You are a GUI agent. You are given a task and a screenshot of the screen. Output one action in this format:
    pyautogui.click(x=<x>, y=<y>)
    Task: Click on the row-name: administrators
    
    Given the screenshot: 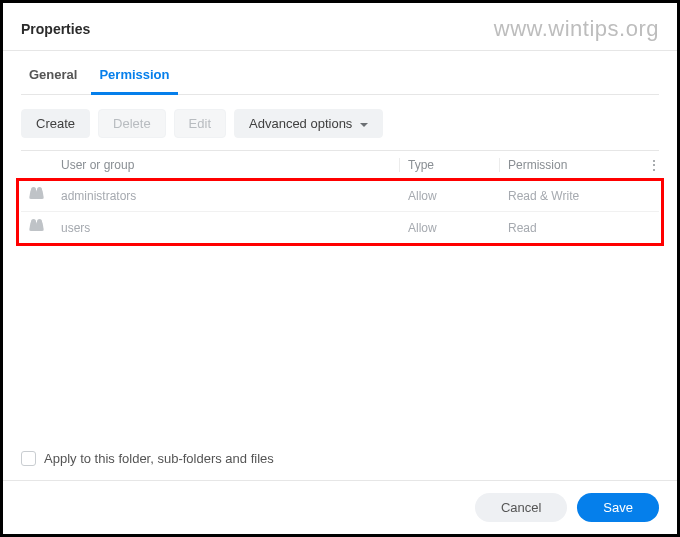 What is the action you would take?
    pyautogui.click(x=226, y=196)
    